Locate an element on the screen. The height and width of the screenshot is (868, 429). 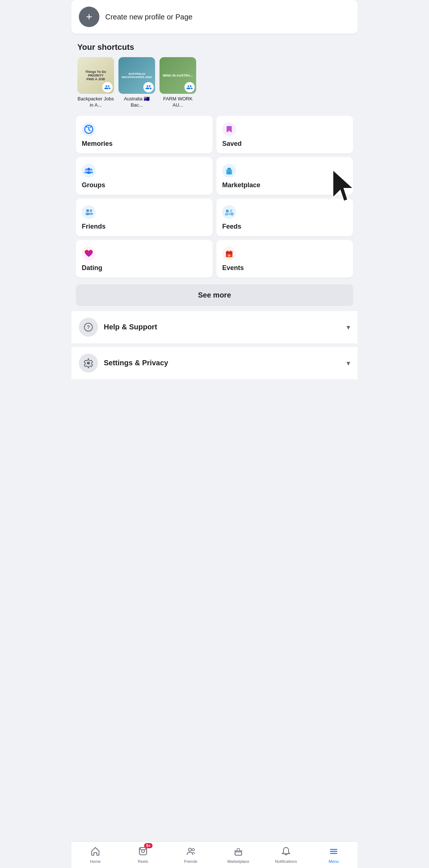
settings-chevron-icon: ▾ is located at coordinates (348, 363).